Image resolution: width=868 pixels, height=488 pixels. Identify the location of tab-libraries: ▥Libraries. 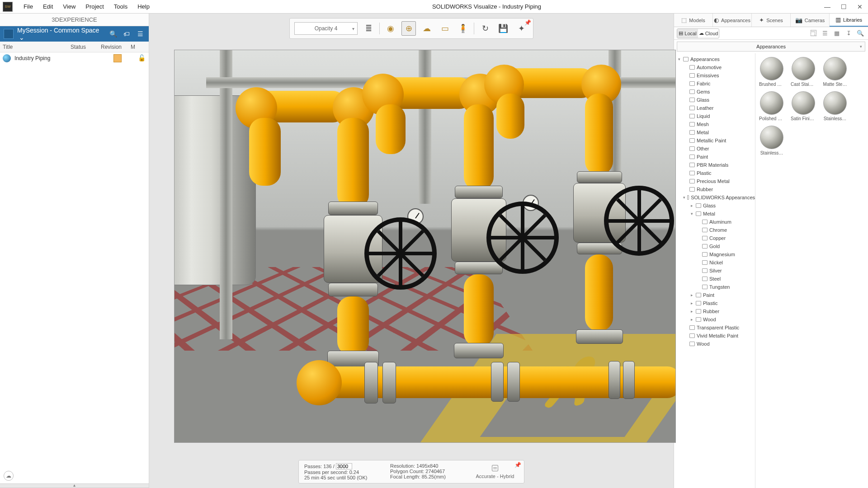
(849, 20).